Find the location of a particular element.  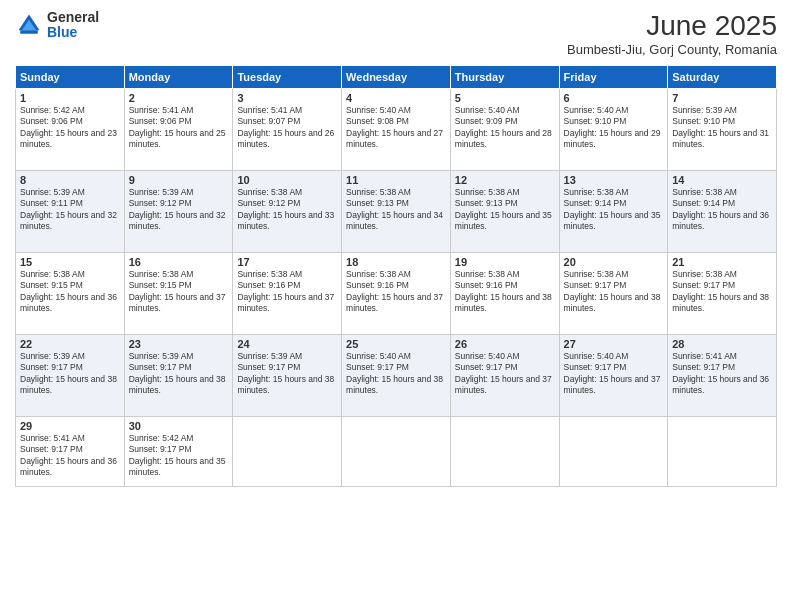

day-9: 9 Sunrise: 5:39 AMSunset: 9:12 PMDayligh… is located at coordinates (178, 212).